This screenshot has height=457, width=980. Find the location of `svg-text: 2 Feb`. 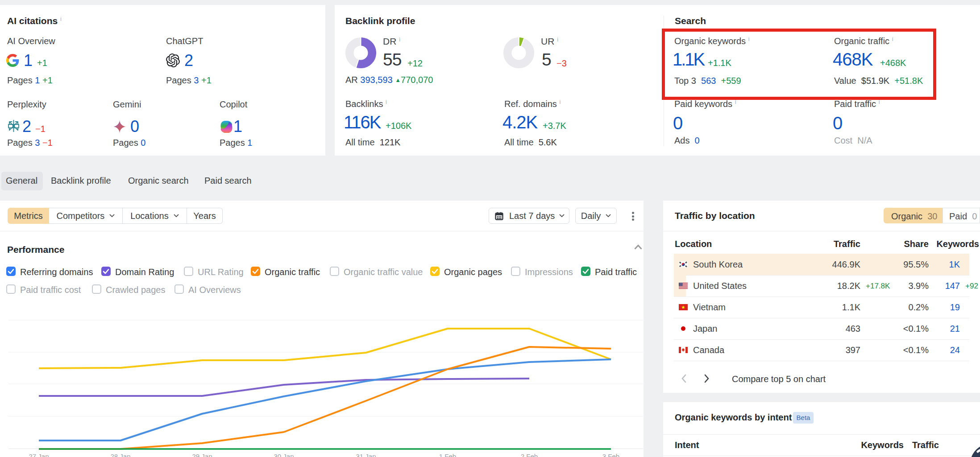

svg-text: 2 Feb is located at coordinates (529, 455).